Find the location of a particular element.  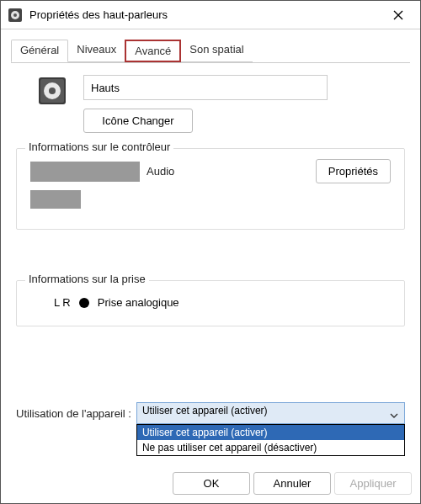

jack-row: L R Prise analogique is located at coordinates (210, 300).